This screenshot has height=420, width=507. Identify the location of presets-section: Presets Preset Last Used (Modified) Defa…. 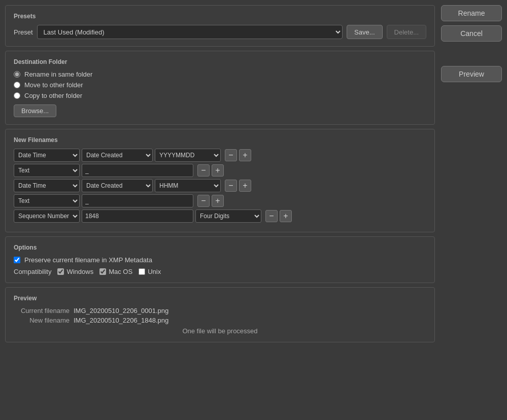
(220, 26).